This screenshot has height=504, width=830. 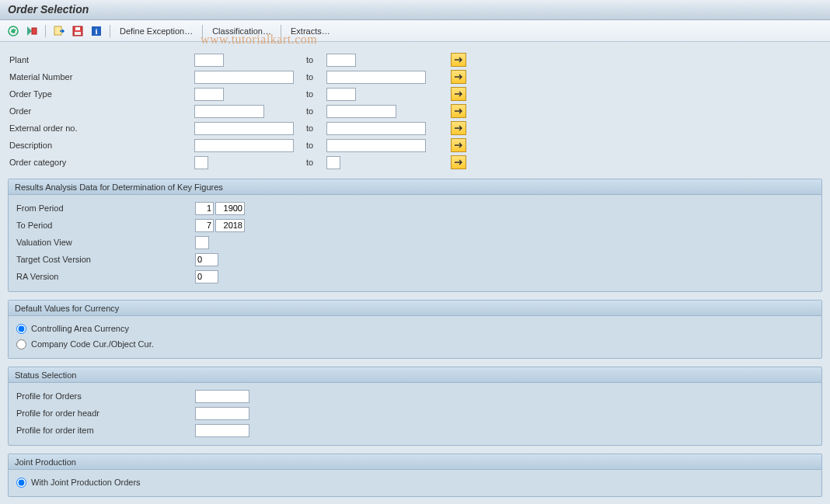 I want to click on extracts-button: Extracts…, so click(x=311, y=31).